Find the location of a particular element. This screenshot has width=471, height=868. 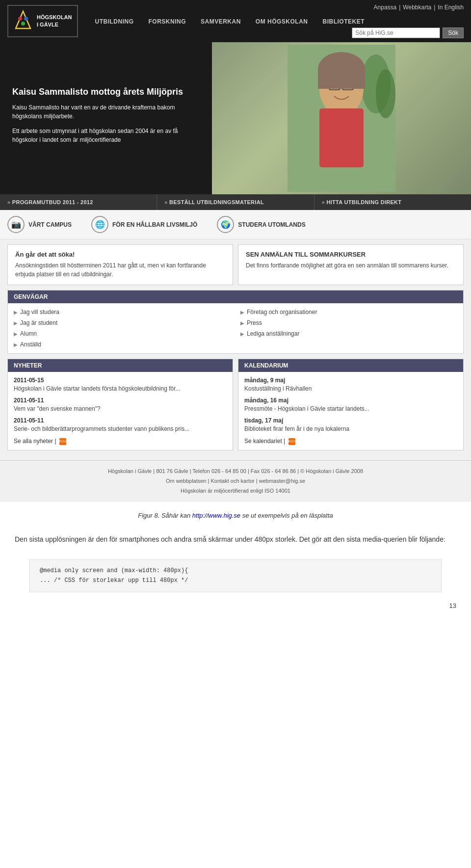

footer-om-webbplatsen: Om webbplatsen is located at coordinates (186, 481).